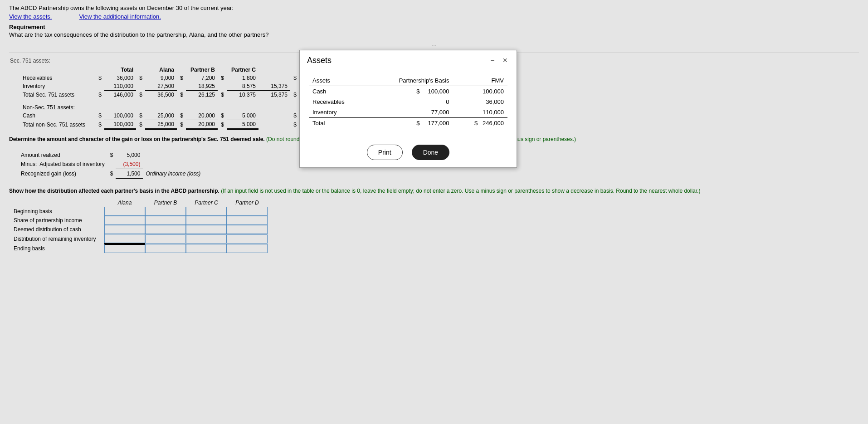 Image resolution: width=868 pixels, height=424 pixels. What do you see at coordinates (338, 112) in the screenshot?
I see `modal-inventory-label: Inventory` at bounding box center [338, 112].